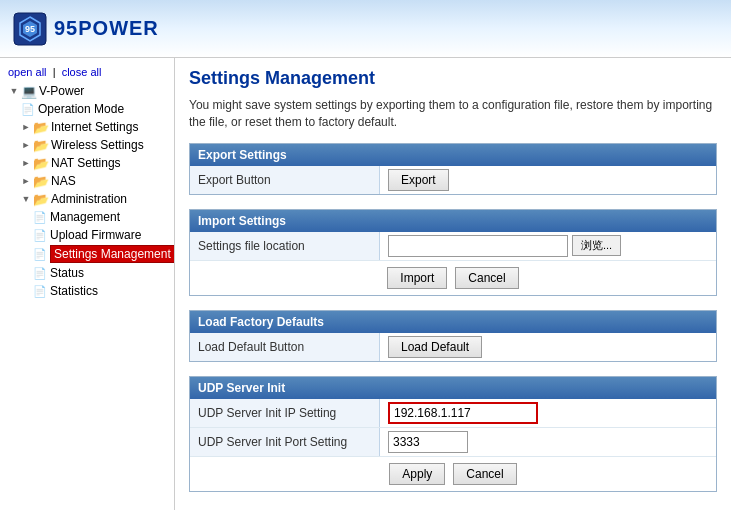  Describe the element at coordinates (87, 273) in the screenshot. I see `sidebar-item-status: 📄 Status` at that location.